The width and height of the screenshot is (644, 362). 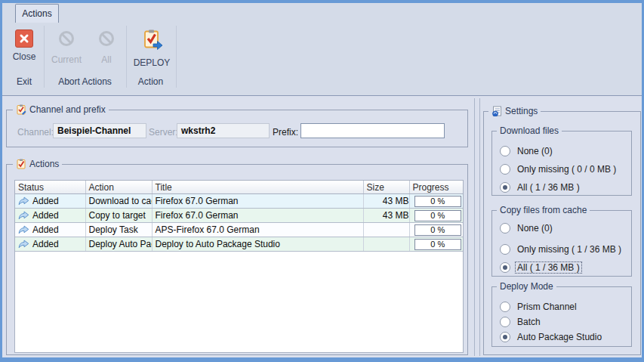 What do you see at coordinates (521, 322) in the screenshot?
I see `radio-batch: Batch` at bounding box center [521, 322].